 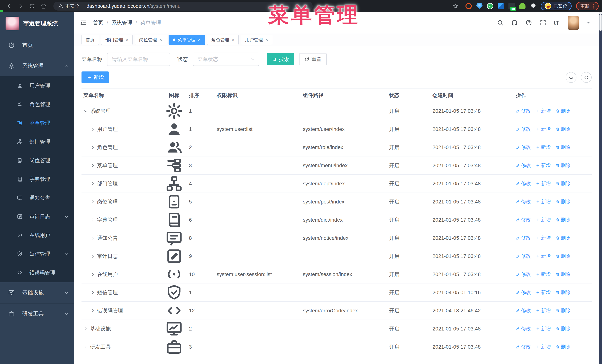 What do you see at coordinates (512, 6) in the screenshot?
I see `extension-on-badge-icon: on` at bounding box center [512, 6].